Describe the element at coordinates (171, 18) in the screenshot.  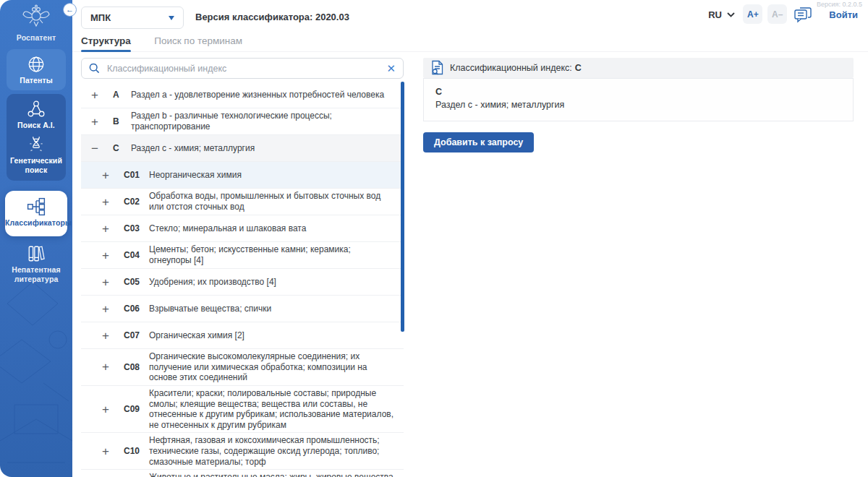
I see `dropdown-caret-icon` at that location.